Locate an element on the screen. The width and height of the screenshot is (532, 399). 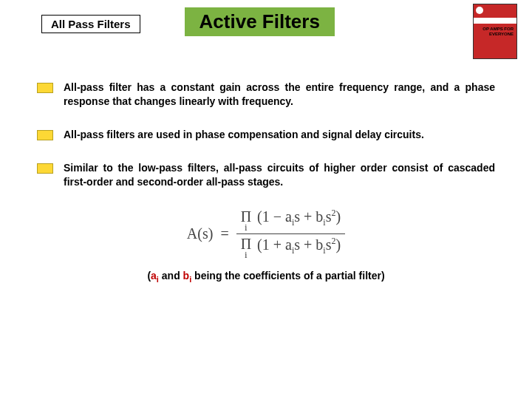
formula-numerator: Π i (1 − ais + bis2) is located at coordinates (291, 219).